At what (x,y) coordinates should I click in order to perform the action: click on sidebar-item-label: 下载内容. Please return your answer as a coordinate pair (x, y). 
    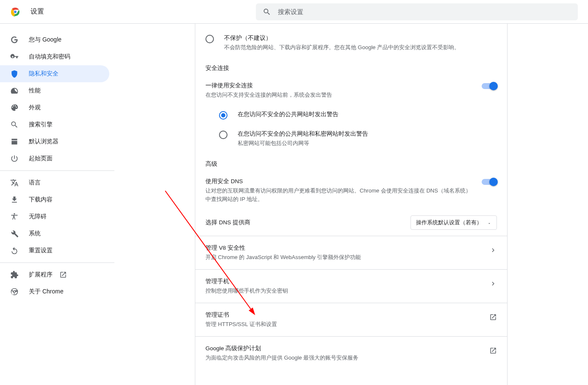
    Looking at the image, I should click on (41, 200).